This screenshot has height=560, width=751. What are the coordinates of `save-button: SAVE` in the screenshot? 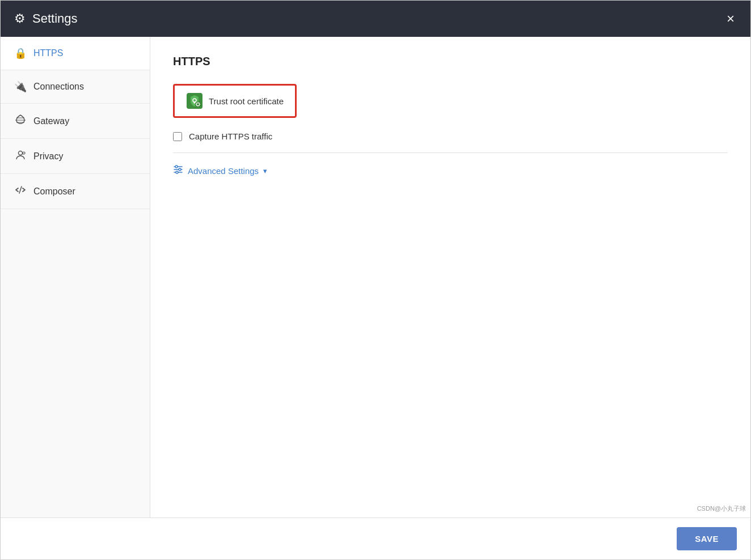 It's located at (707, 538).